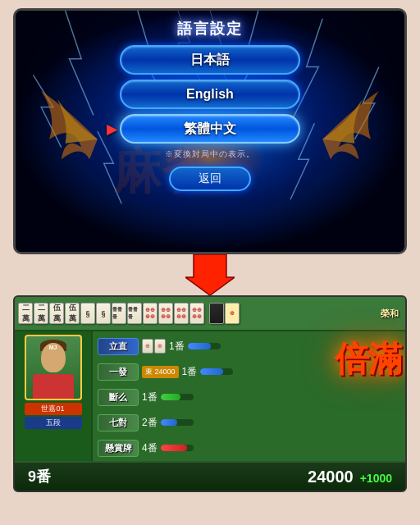 This screenshot has height=525, width=420. Describe the element at coordinates (118, 346) in the screenshot. I see `riichi-tag: 立直` at that location.